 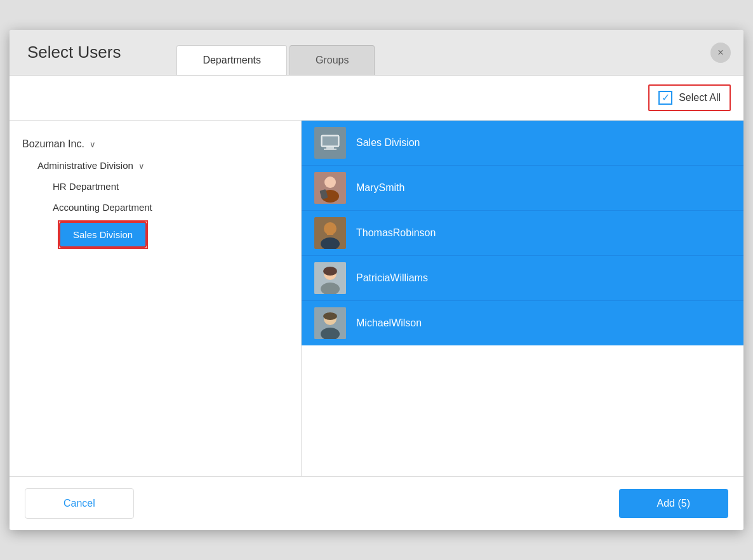 I want to click on tree-item-accounting-dept: Accounting Department, so click(x=155, y=207).